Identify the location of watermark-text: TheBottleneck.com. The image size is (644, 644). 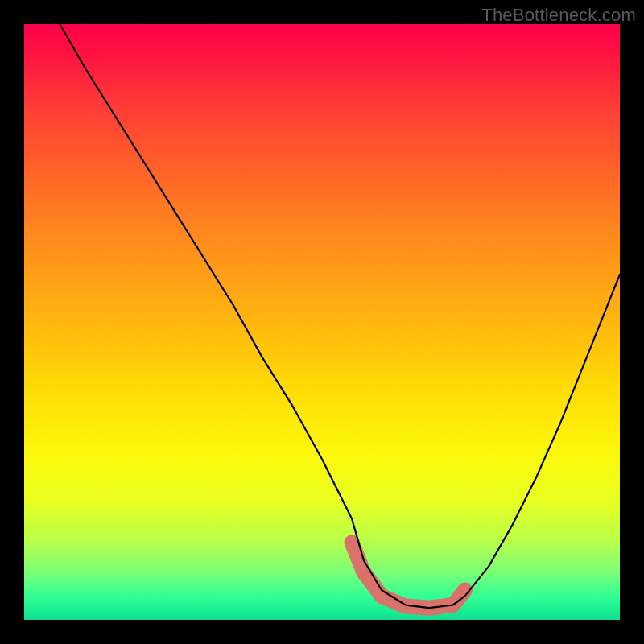
(559, 15).